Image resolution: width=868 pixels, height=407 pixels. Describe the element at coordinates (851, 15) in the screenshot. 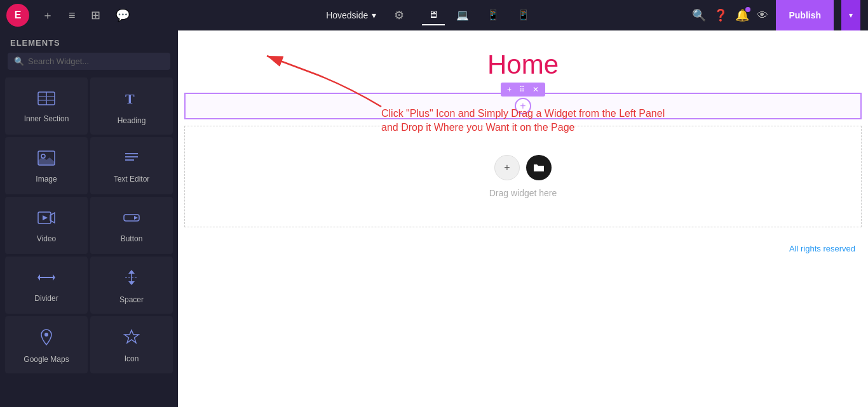

I see `publish-dropdown-button: ▾` at that location.